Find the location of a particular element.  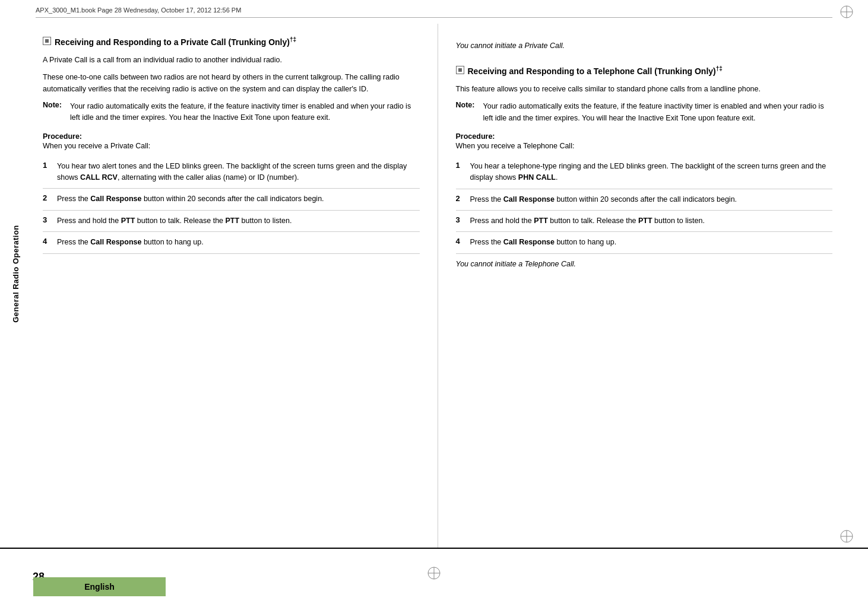

right-italic-bottom: You cannot initiate a Telephone Call. is located at coordinates (645, 264).